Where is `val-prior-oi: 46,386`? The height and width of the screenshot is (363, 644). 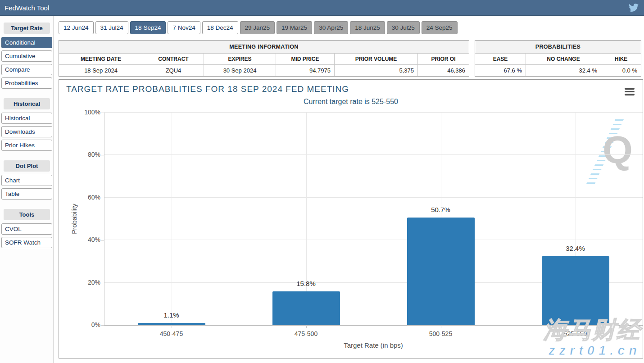 val-prior-oi: 46,386 is located at coordinates (443, 70).